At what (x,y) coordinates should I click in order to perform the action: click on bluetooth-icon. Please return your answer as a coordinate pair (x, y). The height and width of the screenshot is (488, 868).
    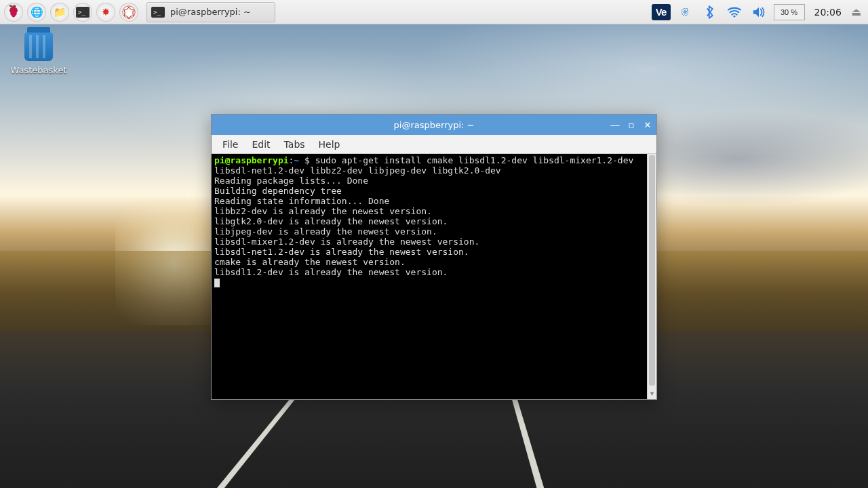
    Looking at the image, I should click on (710, 12).